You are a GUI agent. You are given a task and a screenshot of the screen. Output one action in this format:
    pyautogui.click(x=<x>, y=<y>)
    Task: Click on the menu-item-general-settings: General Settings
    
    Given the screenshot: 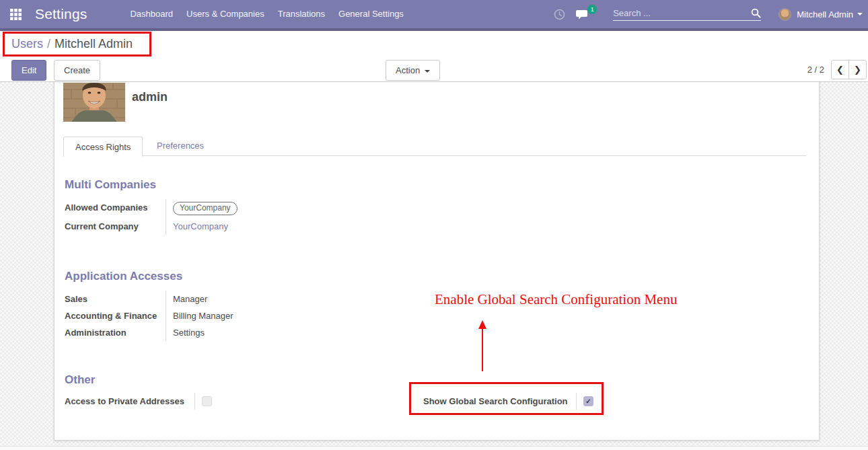 What is the action you would take?
    pyautogui.click(x=371, y=14)
    